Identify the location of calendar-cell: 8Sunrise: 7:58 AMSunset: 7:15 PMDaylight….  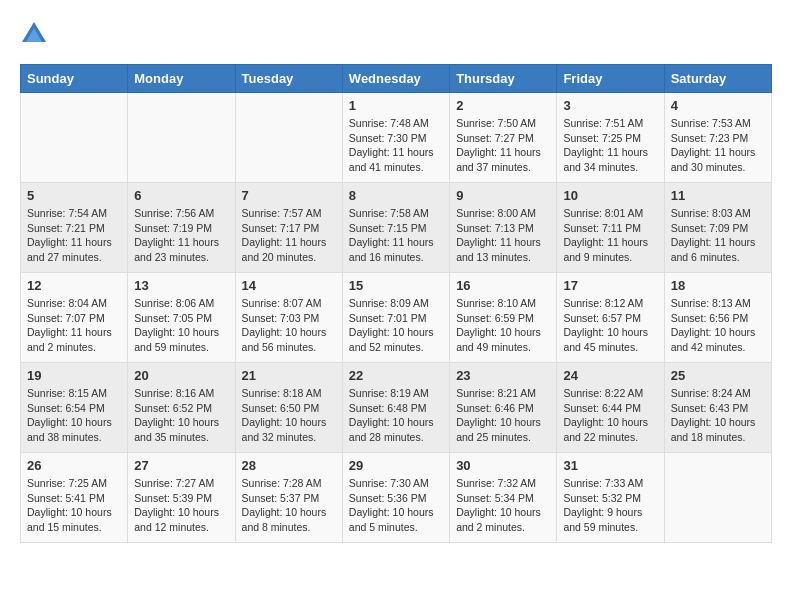
(396, 228).